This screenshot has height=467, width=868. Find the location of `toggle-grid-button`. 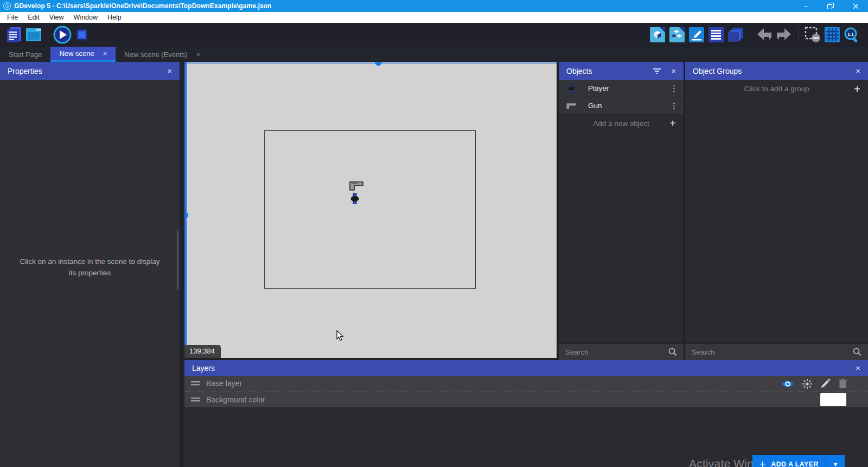

toggle-grid-button is located at coordinates (832, 35).